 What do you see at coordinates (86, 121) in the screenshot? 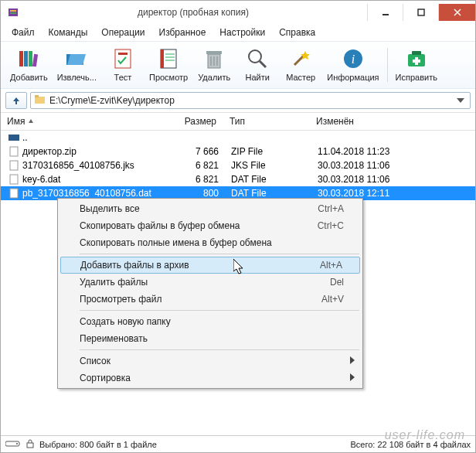
I see `col-name: Имя` at bounding box center [86, 121].